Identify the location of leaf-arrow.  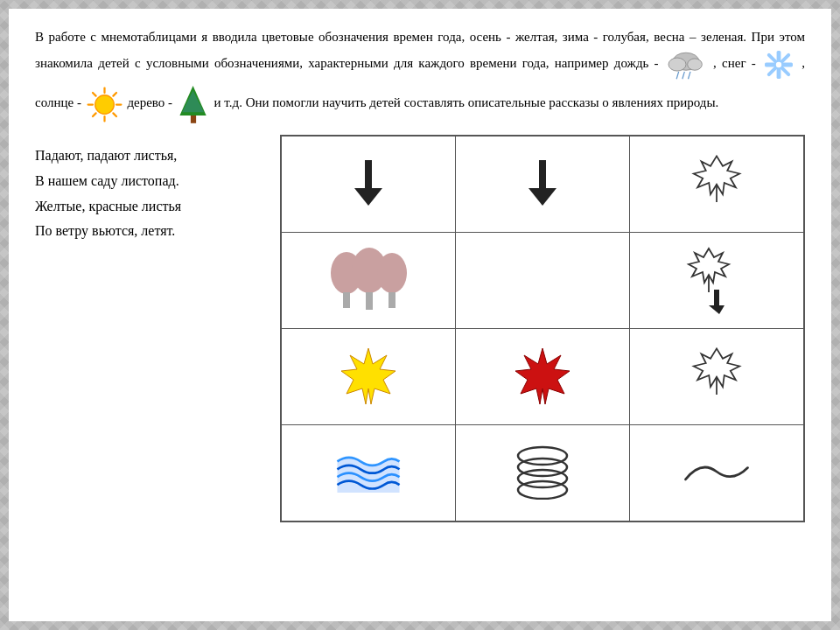
(718, 279).